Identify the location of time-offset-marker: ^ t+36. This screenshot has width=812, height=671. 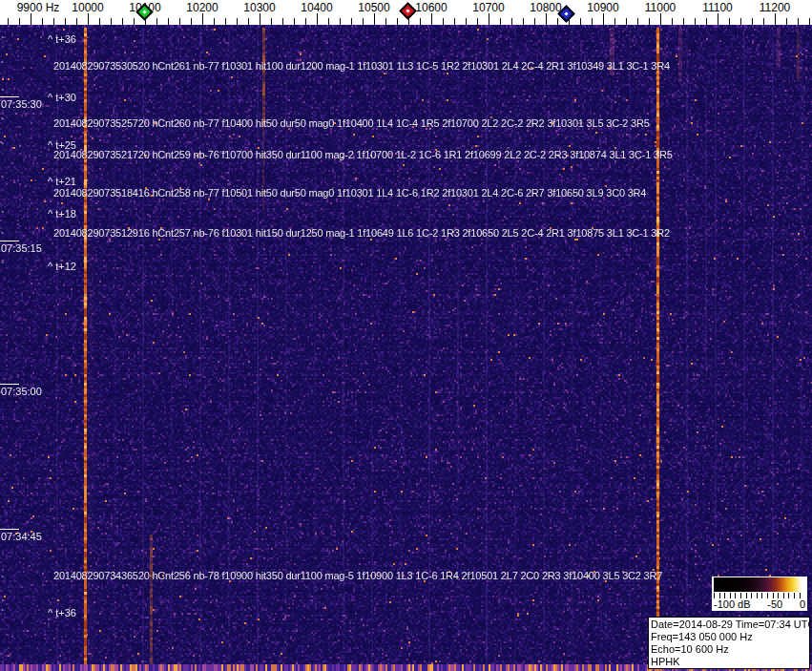
(62, 613).